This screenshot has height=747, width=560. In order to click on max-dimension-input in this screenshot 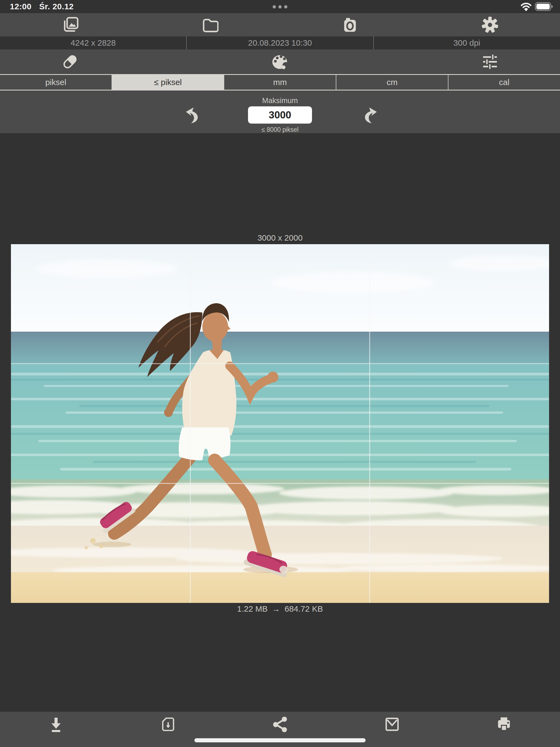, I will do `click(280, 115)`.